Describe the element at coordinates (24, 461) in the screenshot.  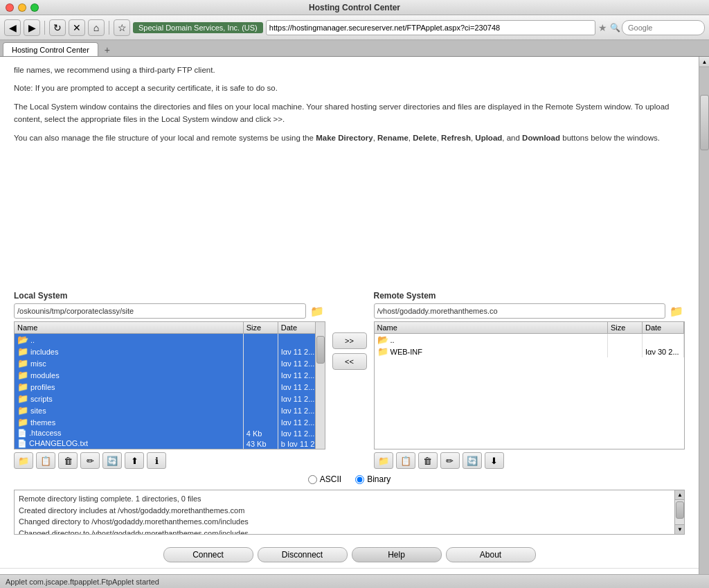
I see `local-mkdir-btn: 📁` at that location.